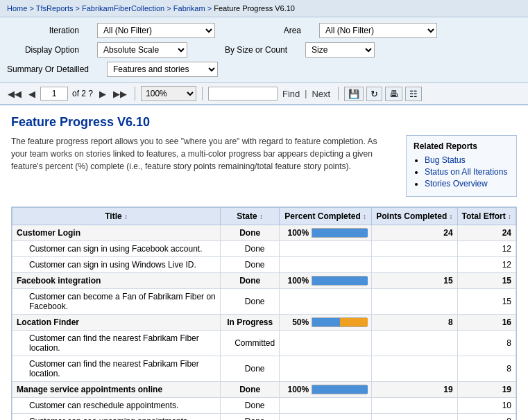 The height and width of the screenshot is (420, 528). I want to click on report-description: The feature progress report allows you t…, so click(201, 166).